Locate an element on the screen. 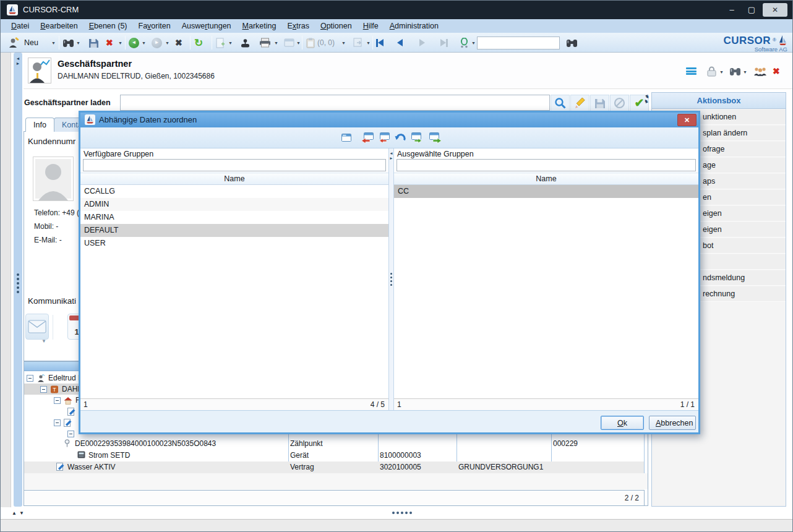 This screenshot has height=532, width=793. header-search-dropdown-icon: ▼ is located at coordinates (745, 72).